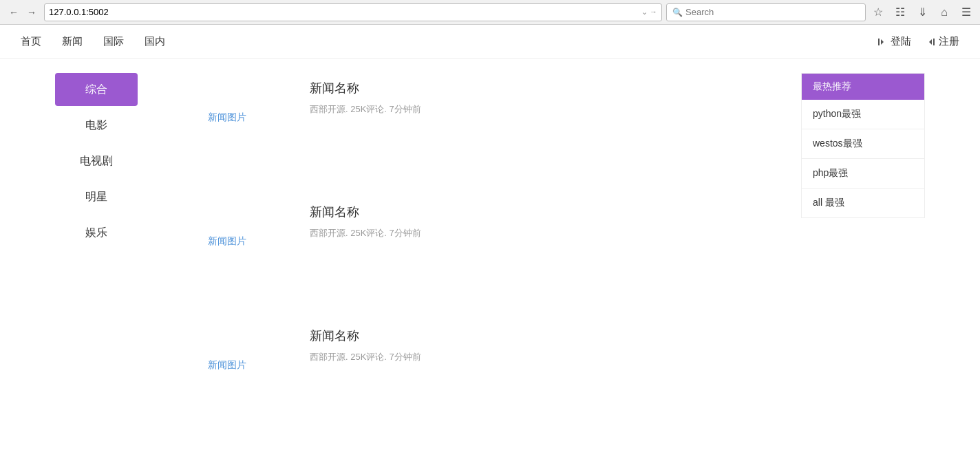  I want to click on browser-chrome: ← → ⌄ → 🔍 ☆ ☷ ⇓ ⌂ ☰, so click(490, 12).